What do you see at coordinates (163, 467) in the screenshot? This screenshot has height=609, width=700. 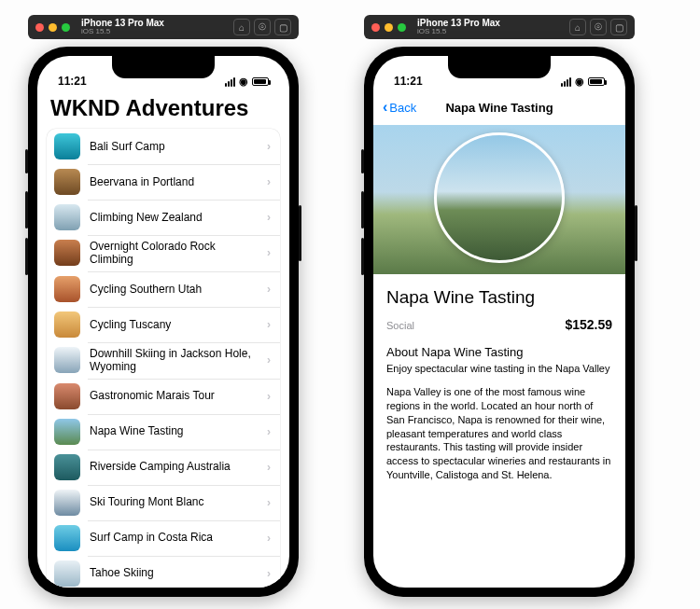 I see `list-item: Riverside Camping Australia›` at bounding box center [163, 467].